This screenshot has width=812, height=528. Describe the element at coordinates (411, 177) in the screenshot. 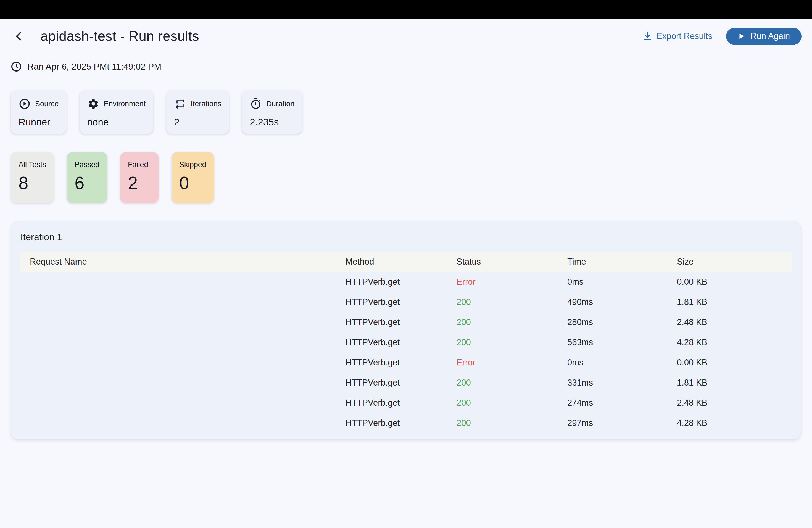

I see `test-stat-cards: All Tests 8 Passed 6 Failed 2 Skipped 0` at that location.